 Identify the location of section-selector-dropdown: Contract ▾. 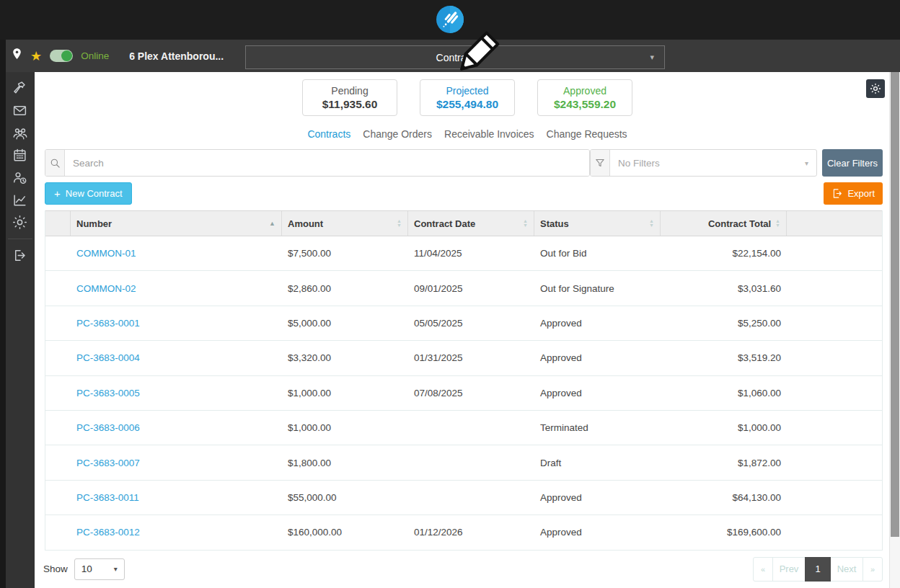
(455, 58).